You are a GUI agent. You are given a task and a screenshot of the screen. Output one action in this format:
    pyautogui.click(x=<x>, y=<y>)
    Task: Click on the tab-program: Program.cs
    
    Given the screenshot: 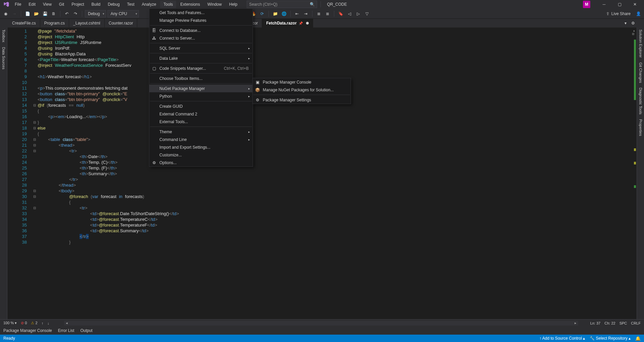 What is the action you would take?
    pyautogui.click(x=55, y=23)
    